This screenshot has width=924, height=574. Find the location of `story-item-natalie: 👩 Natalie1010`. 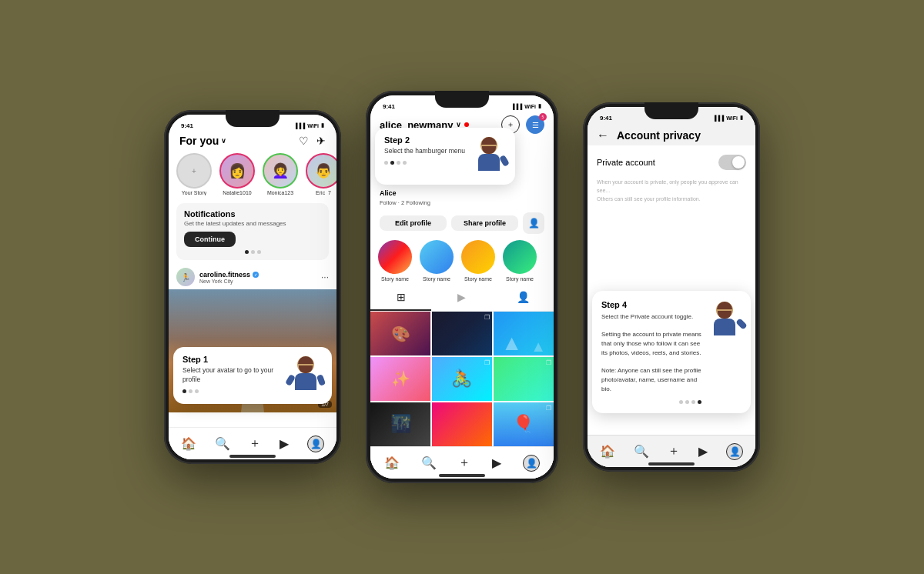

story-item-natalie: 👩 Natalie1010 is located at coordinates (237, 174).